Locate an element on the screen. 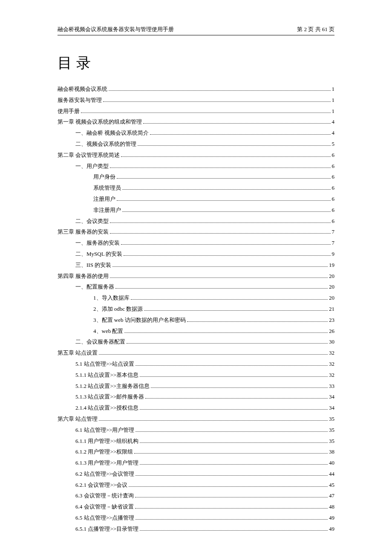 The width and height of the screenshot is (392, 555). toc-entry-label: 1、导入数据库 is located at coordinates (112, 298).